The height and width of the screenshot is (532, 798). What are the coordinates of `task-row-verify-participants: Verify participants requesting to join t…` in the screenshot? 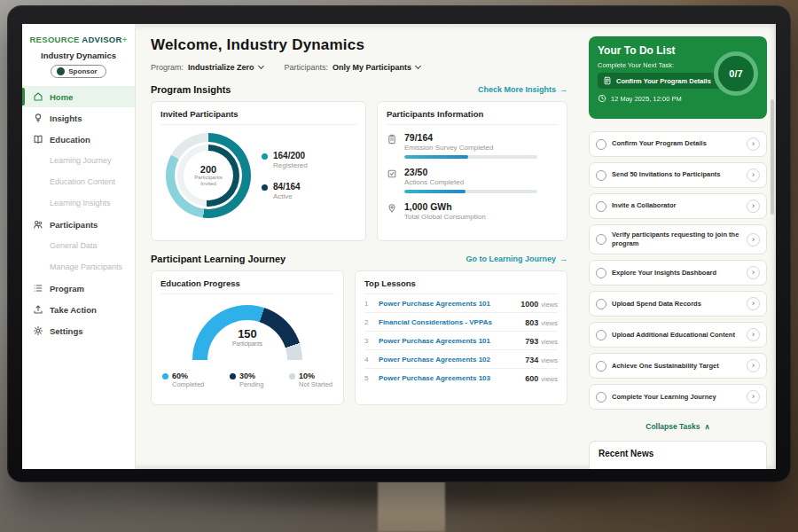 It's located at (677, 239).